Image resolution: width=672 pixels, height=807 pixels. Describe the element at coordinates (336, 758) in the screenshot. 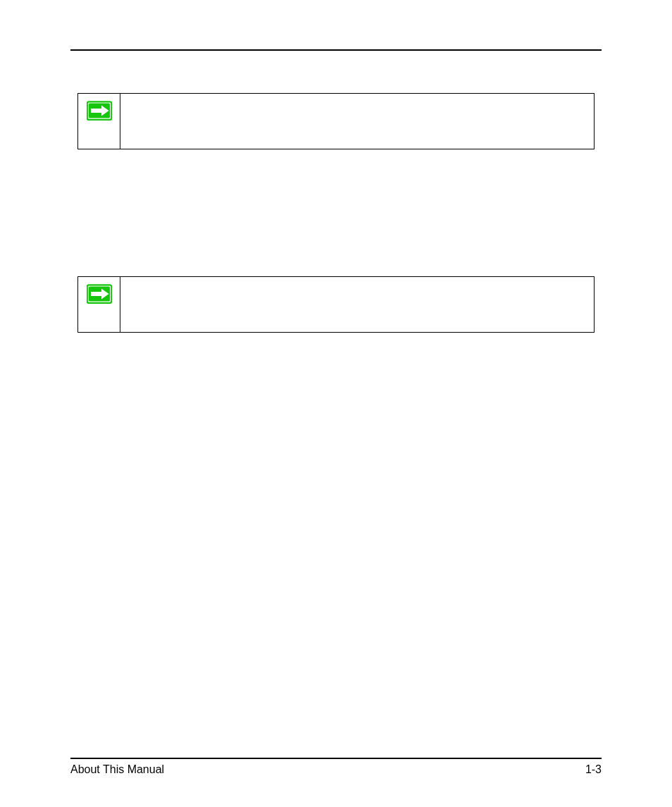

I see `footer-horizontal-rule` at that location.